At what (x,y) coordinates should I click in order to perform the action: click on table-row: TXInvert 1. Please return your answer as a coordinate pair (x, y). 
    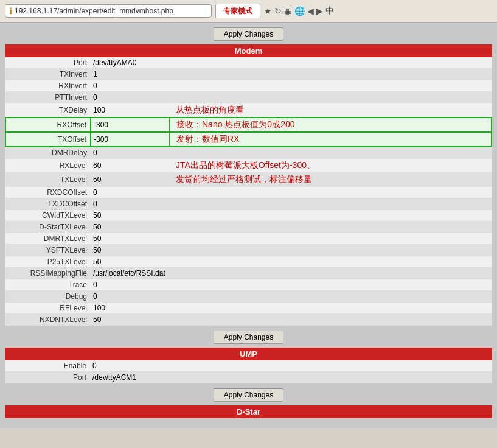
    Looking at the image, I should click on (248, 74).